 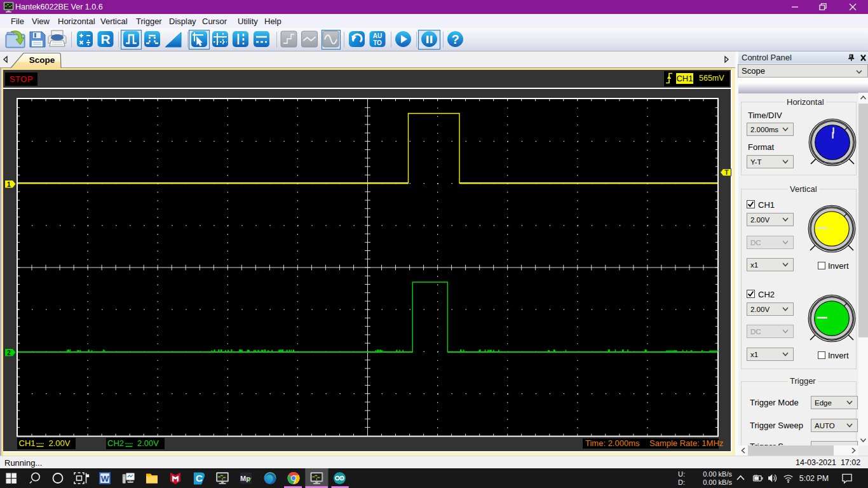 What do you see at coordinates (105, 39) in the screenshot?
I see `svg-text: R` at bounding box center [105, 39].